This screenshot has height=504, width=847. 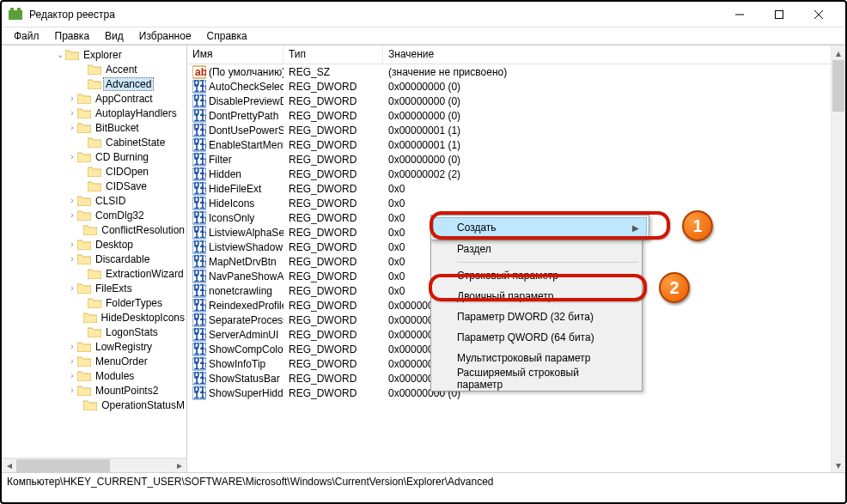 I want to click on maximize-button, so click(x=779, y=15).